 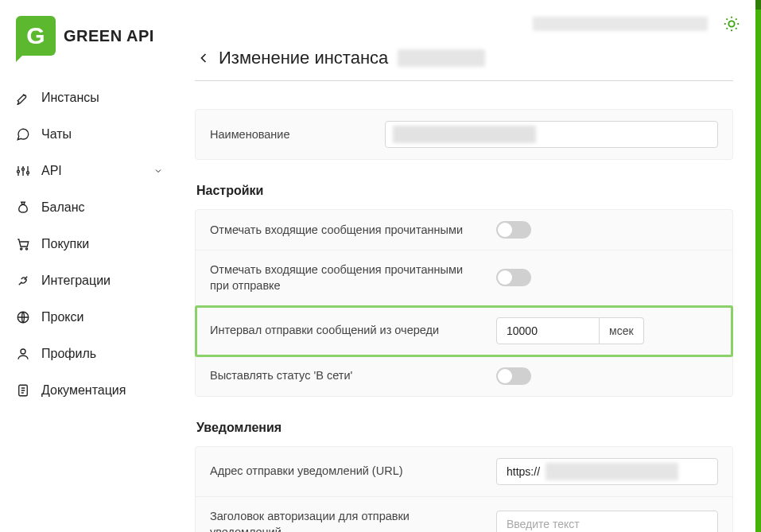 I want to click on sidebar-item-instances: Инстансы, so click(x=89, y=98).